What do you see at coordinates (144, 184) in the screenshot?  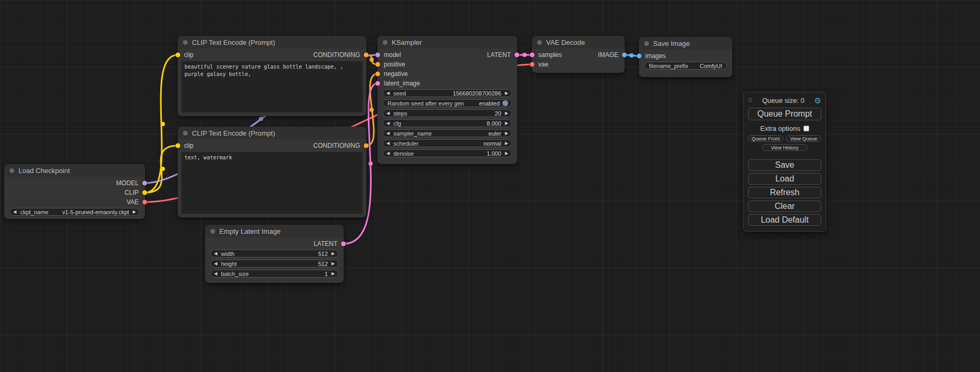 I see `model-output-port` at bounding box center [144, 184].